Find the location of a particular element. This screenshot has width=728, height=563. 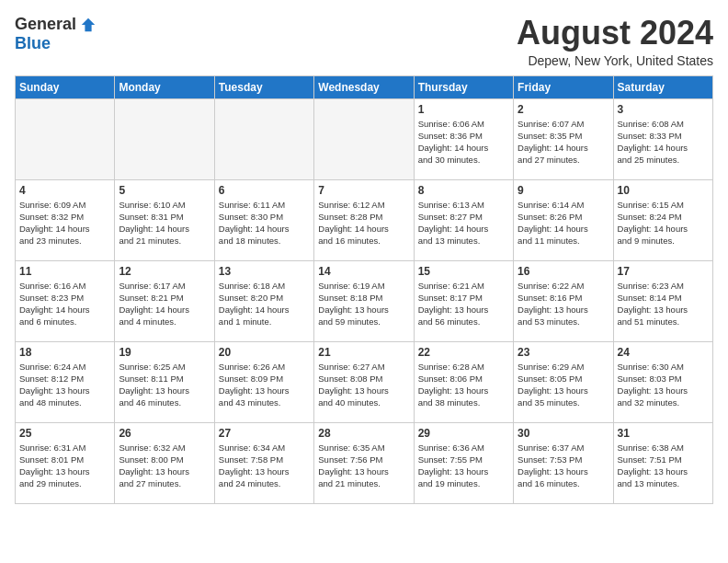

day-info: Sunrise: 6:36 AM Sunset: 7:55 PM Dayligh… is located at coordinates (463, 465).